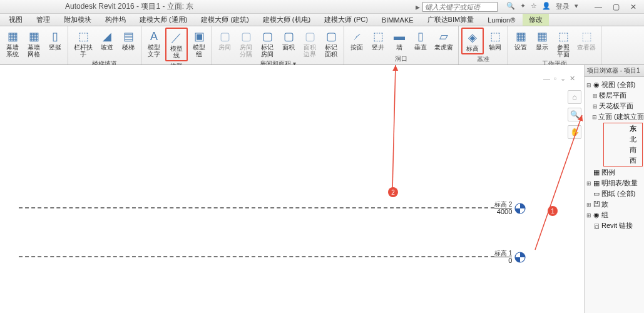 This screenshot has height=313, width=644. Describe the element at coordinates (501, 20) in the screenshot. I see `menu-tab: Lumion®` at that location.